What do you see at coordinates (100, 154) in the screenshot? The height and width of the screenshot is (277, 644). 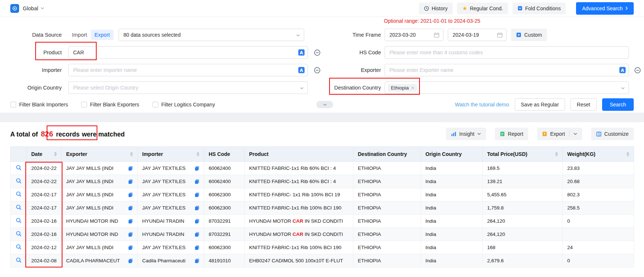 I see `col-header-exporter: Exporter` at bounding box center [100, 154].